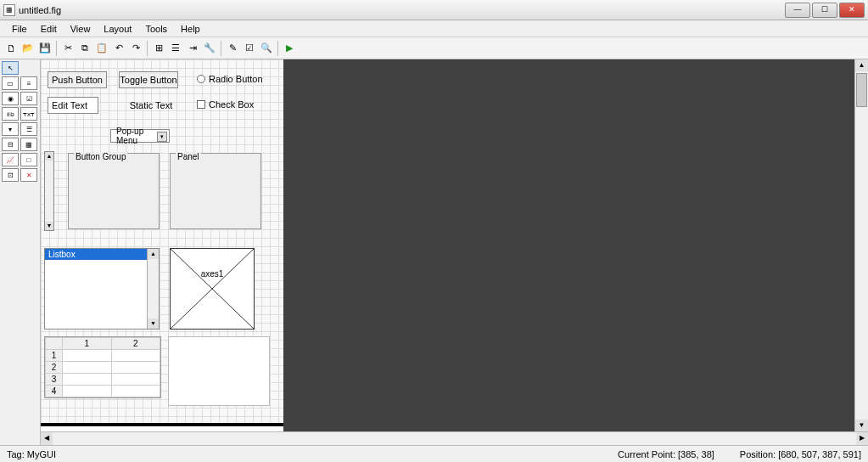 The height and width of the screenshot is (462, 868). I want to click on text-tool-icon: ᴛxᴛ, so click(29, 114).